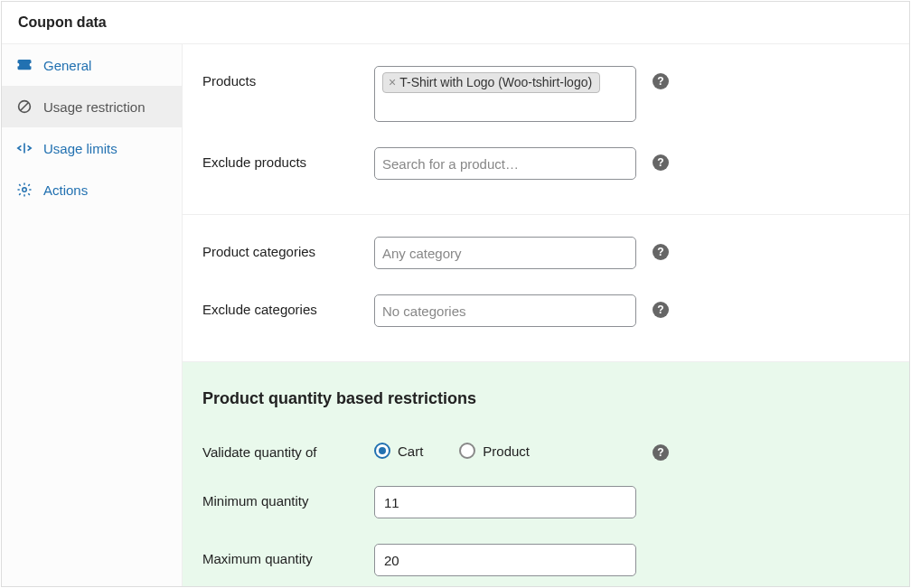  Describe the element at coordinates (546, 163) in the screenshot. I see `row-exclude-products: Exclude products Search for a product… ?` at that location.